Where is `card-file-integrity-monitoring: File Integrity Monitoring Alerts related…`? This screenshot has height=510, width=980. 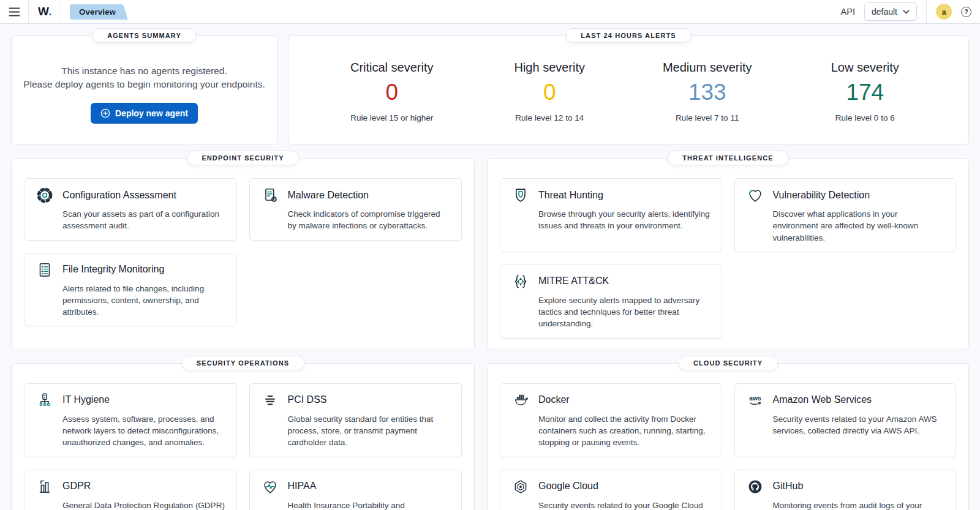
card-file-integrity-monitoring: File Integrity Monitoring Alerts related… is located at coordinates (130, 290).